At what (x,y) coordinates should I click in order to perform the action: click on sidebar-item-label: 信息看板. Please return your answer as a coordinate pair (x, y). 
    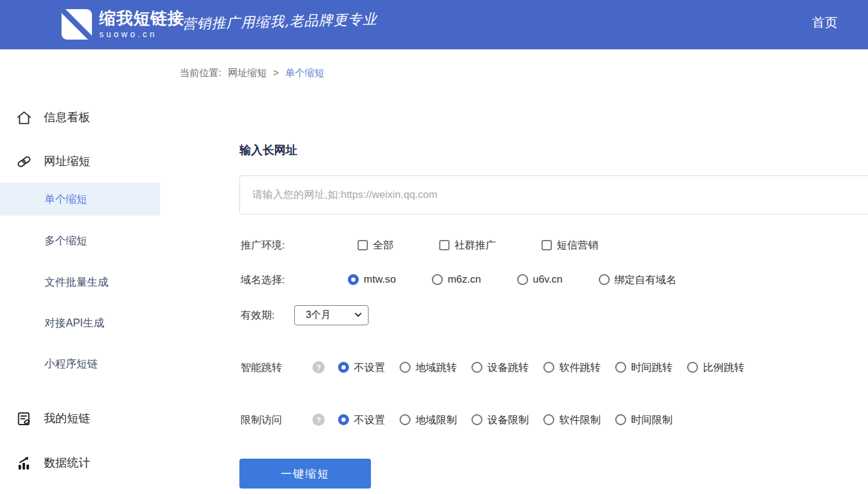
    Looking at the image, I should click on (67, 118).